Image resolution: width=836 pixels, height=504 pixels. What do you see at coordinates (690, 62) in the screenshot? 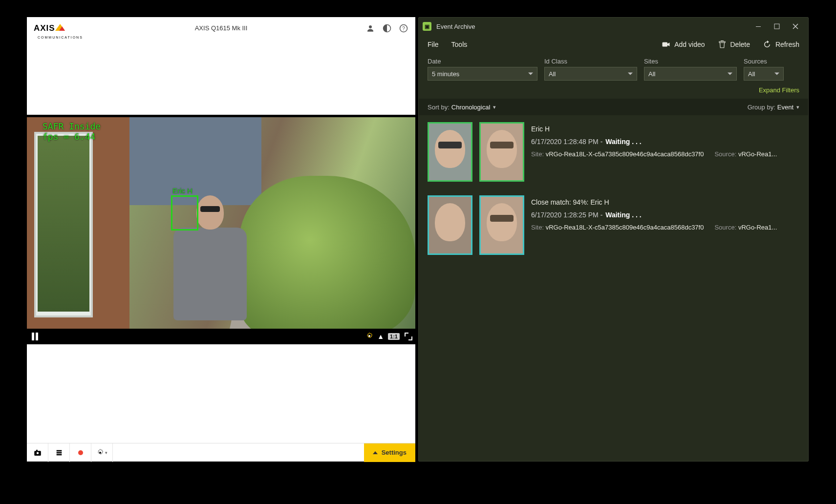
I see `filter-sites-label: Sites` at bounding box center [690, 62].